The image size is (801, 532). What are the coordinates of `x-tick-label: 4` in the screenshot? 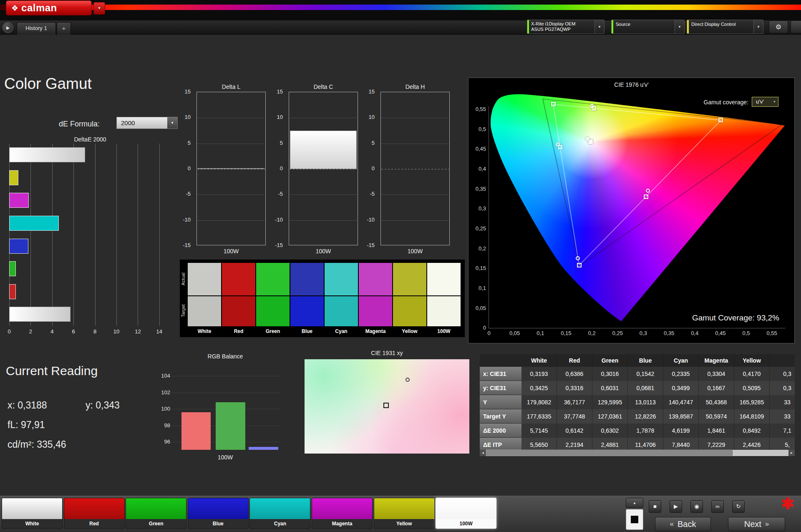 It's located at (52, 331).